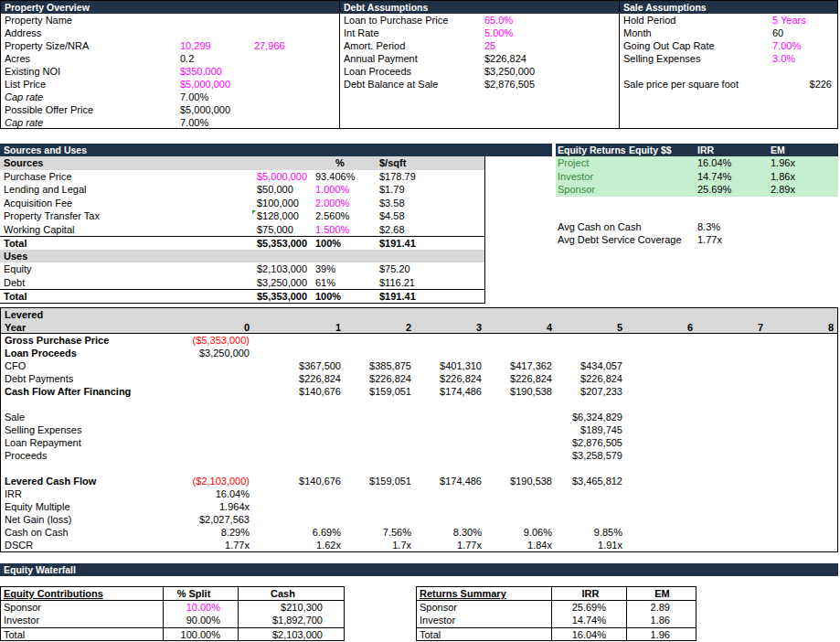 The height and width of the screenshot is (642, 840). Describe the element at coordinates (778, 33) in the screenshot. I see `cell-value: 60` at that location.